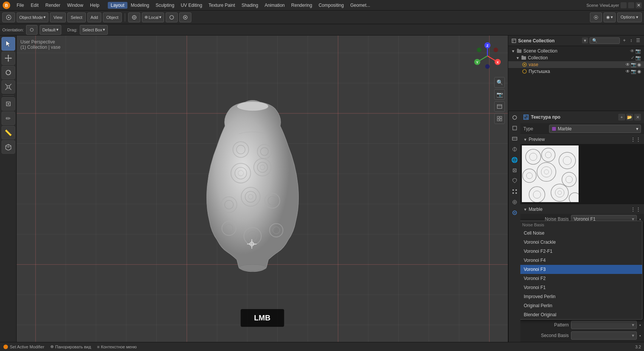  Describe the element at coordinates (515, 213) in the screenshot. I see `material-props-icon` at that location.